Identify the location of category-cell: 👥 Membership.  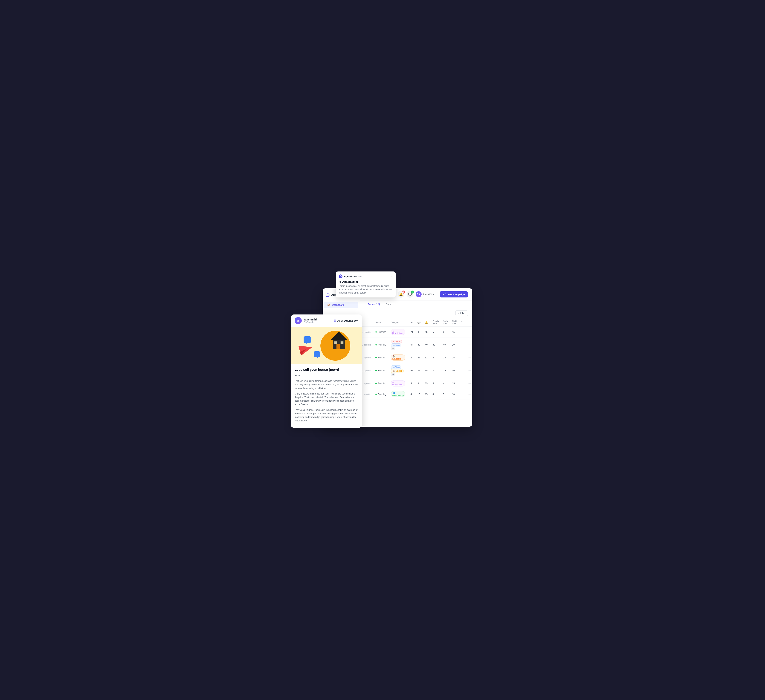
(398, 395).